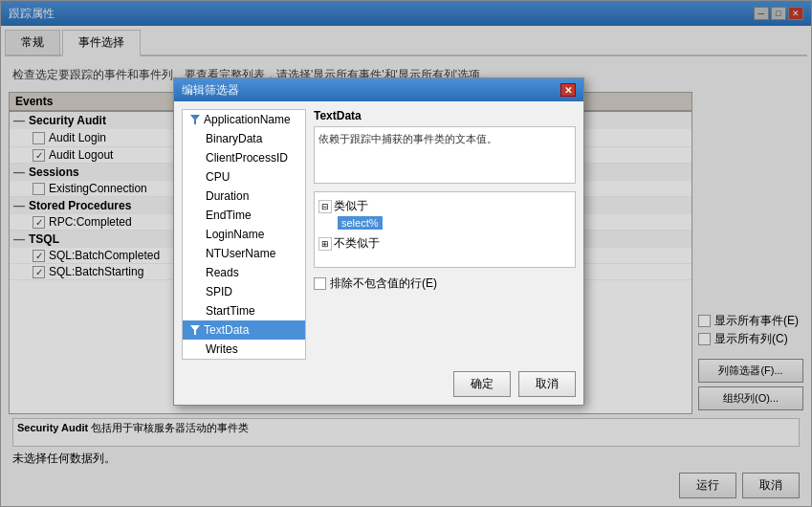 The image size is (812, 507). I want to click on filter-item-text-data: TextData, so click(244, 330).